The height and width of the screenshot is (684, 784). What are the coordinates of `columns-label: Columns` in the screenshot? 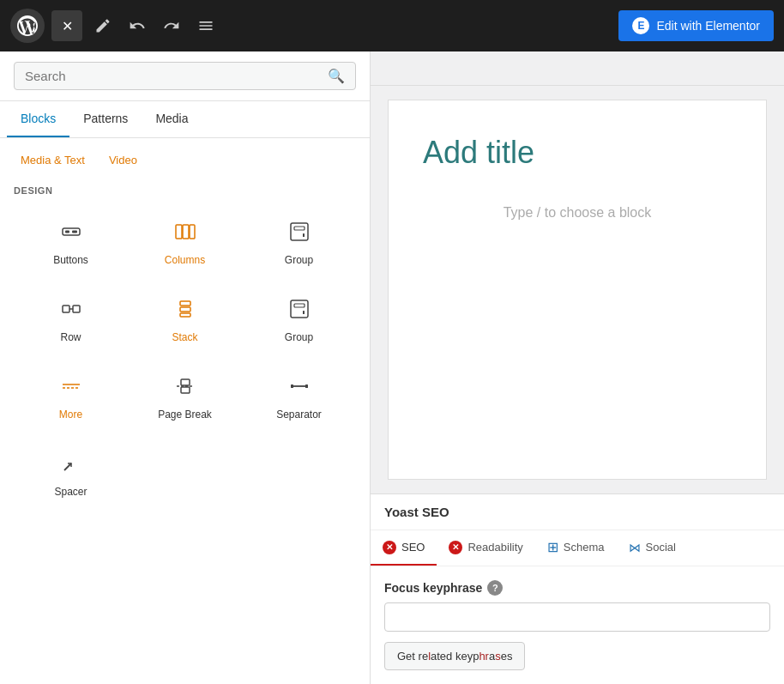 It's located at (185, 260).